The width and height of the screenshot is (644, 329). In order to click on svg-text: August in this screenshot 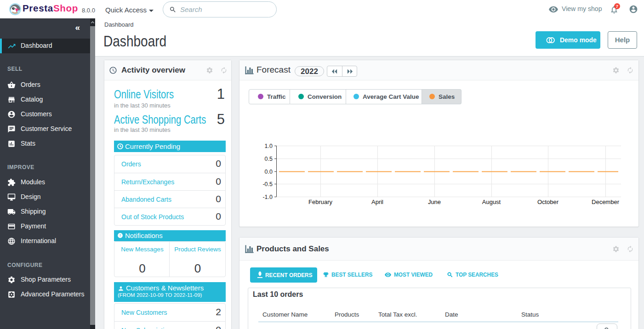, I will do `click(492, 202)`.